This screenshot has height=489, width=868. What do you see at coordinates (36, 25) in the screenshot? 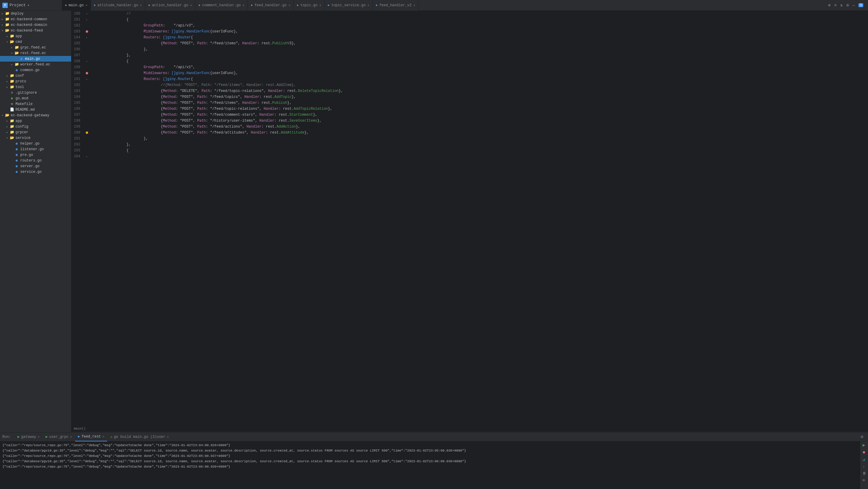
I see `sidebar-item-ec-backend-domain: ▸📁ec-backend-domain` at bounding box center [36, 25].